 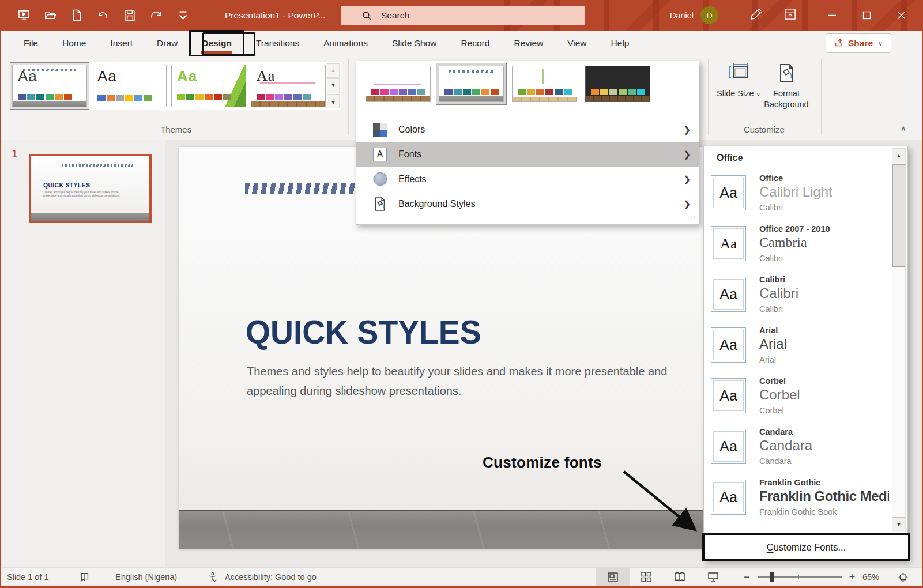 I want to click on quick-access-toolbar, so click(x=95, y=16).